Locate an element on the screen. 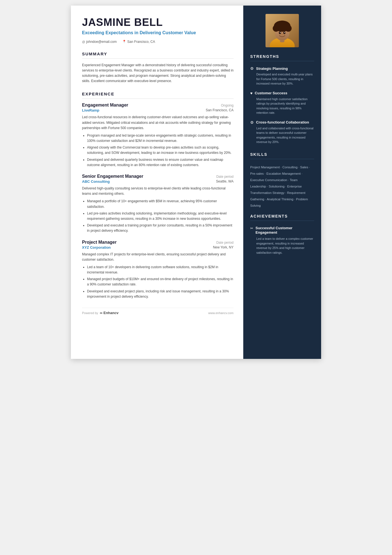  exp-desc-3: Managed complex IT projects for enterpri… is located at coordinates (158, 257).